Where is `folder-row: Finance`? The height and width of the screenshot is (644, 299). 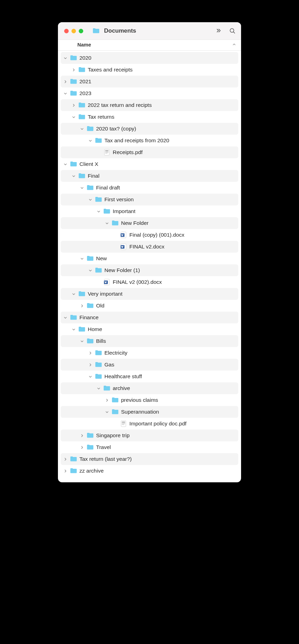
folder-row: Finance is located at coordinates (150, 317).